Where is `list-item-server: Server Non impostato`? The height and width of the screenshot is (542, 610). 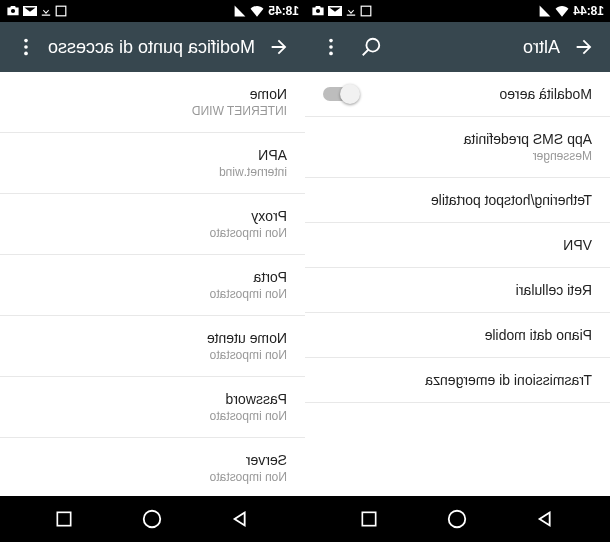
list-item-server: Server Non impostato is located at coordinates (152, 467).